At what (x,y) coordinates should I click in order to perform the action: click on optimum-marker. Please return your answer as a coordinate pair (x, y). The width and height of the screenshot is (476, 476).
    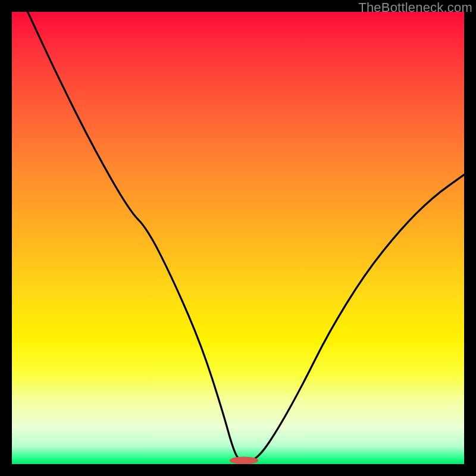
    Looking at the image, I should click on (244, 461).